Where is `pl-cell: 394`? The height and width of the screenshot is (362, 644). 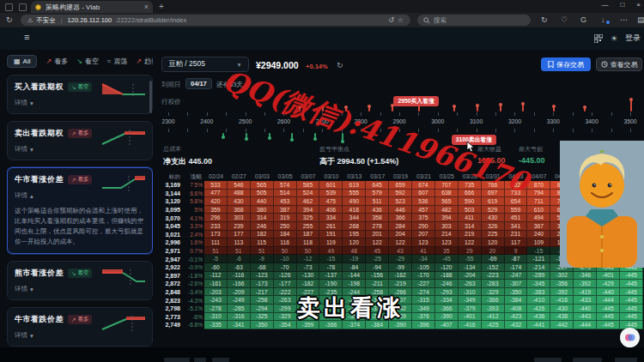
pl-cell: 394 is located at coordinates (309, 210).